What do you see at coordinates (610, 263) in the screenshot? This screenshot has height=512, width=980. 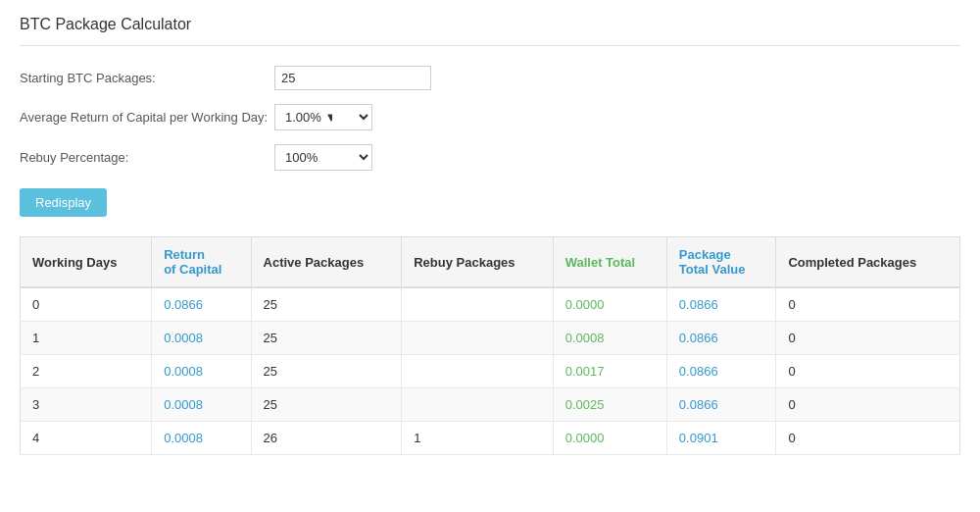 I see `col-header-wallet-total: Wallet Total` at bounding box center [610, 263].